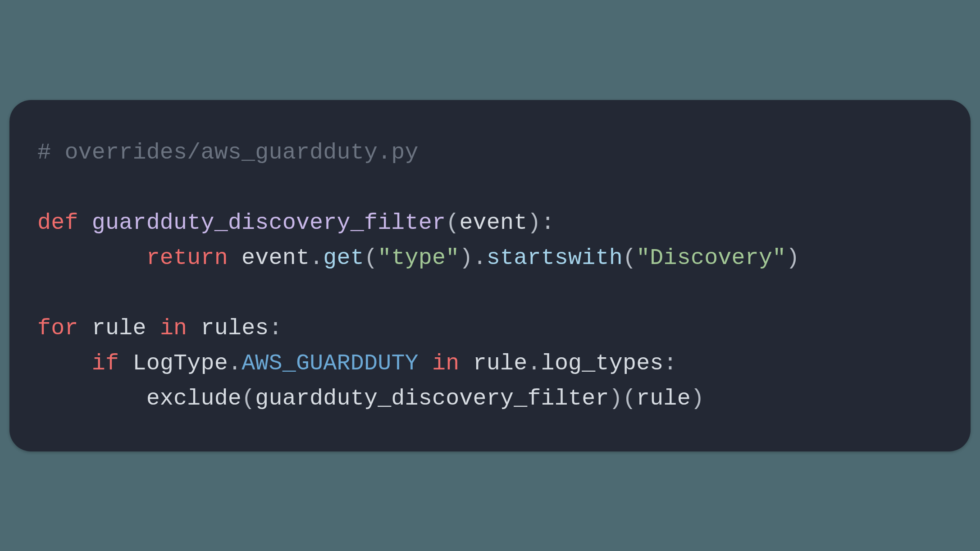  Describe the element at coordinates (235, 328) in the screenshot. I see `code-token: rules` at that location.